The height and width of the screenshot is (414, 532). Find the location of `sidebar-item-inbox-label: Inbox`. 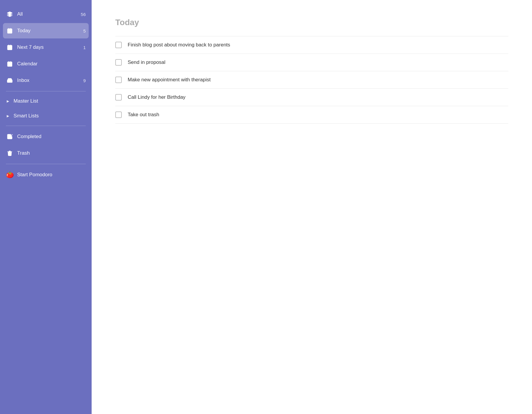

sidebar-item-inbox-label: Inbox is located at coordinates (50, 80).